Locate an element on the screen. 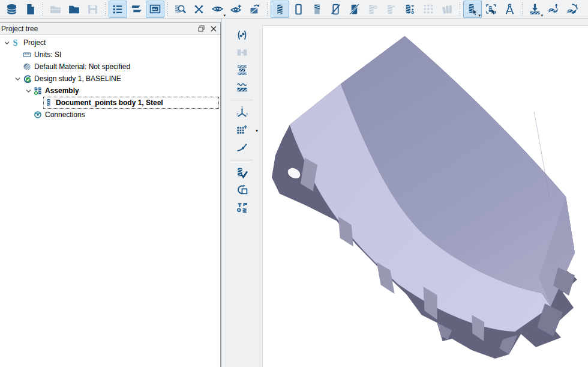 The height and width of the screenshot is (367, 588). hide-body-filled-button is located at coordinates (354, 10).